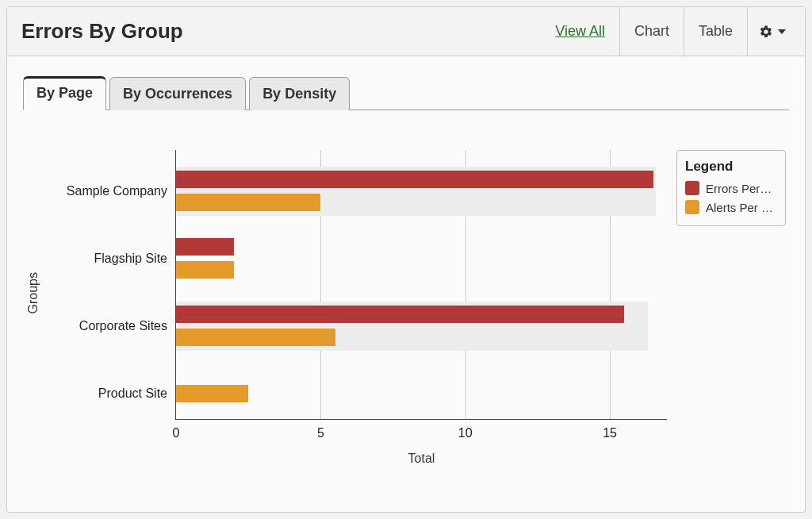 The height and width of the screenshot is (519, 812). What do you see at coordinates (32, 293) in the screenshot?
I see `y-axis-title: Groups` at bounding box center [32, 293].